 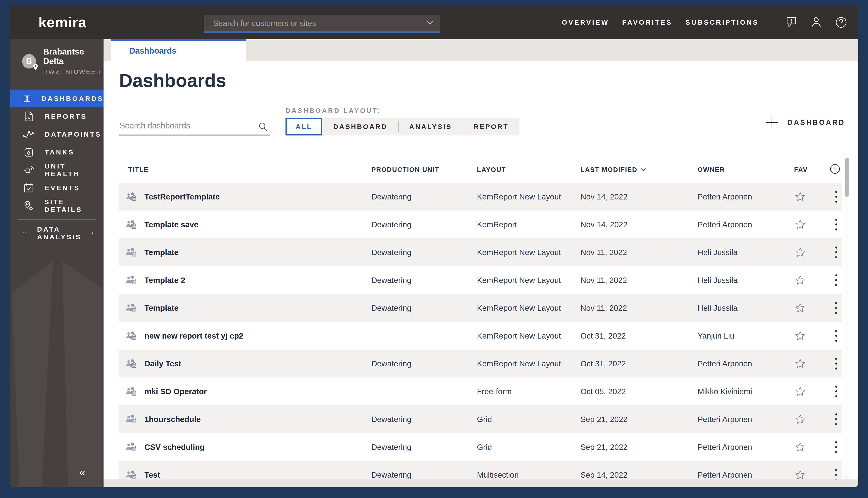 I want to click on filter-all-button: ALL, so click(x=304, y=127).